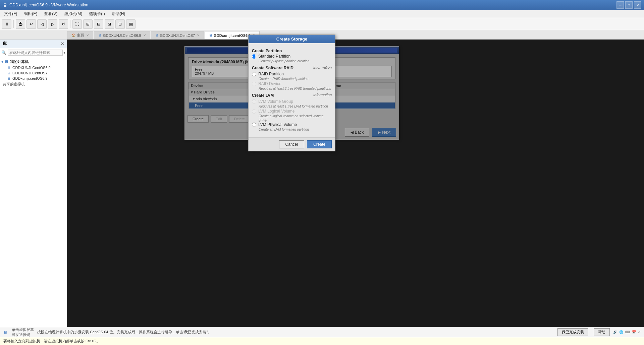 Image resolution: width=644 pixels, height=345 pixels. Describe the element at coordinates (292, 51) in the screenshot. I see `create-partition-title: Create Partition` at that location.